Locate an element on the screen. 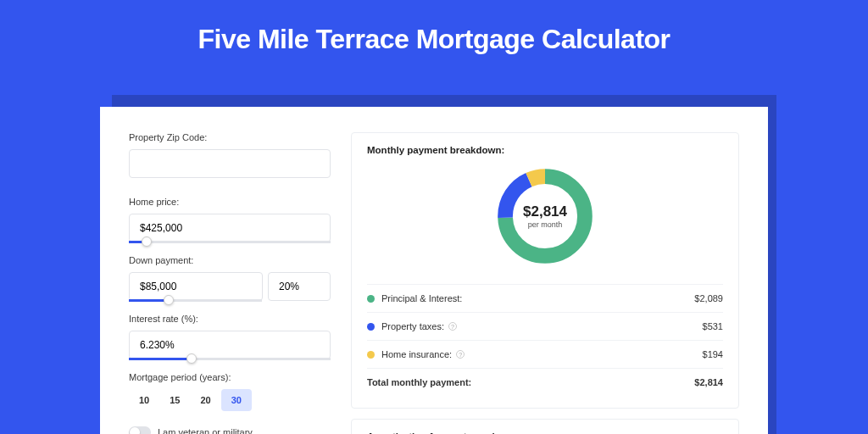  interest-rate-slider is located at coordinates (230, 359).